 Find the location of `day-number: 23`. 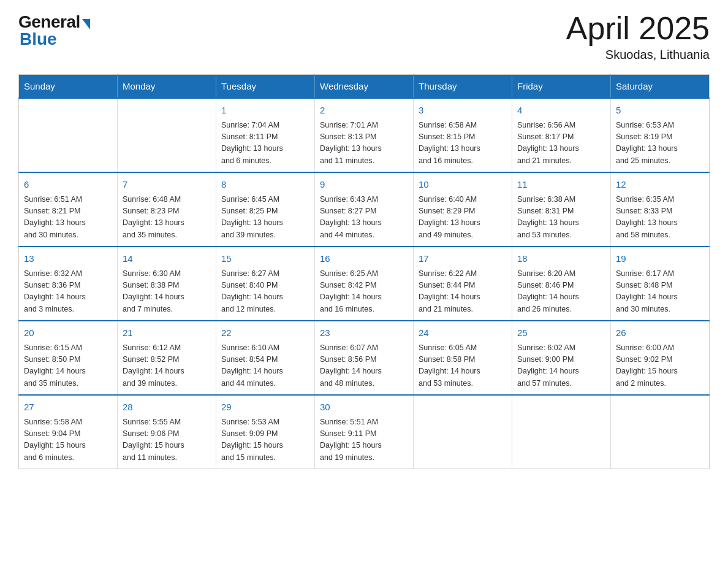

day-number: 23 is located at coordinates (364, 334).